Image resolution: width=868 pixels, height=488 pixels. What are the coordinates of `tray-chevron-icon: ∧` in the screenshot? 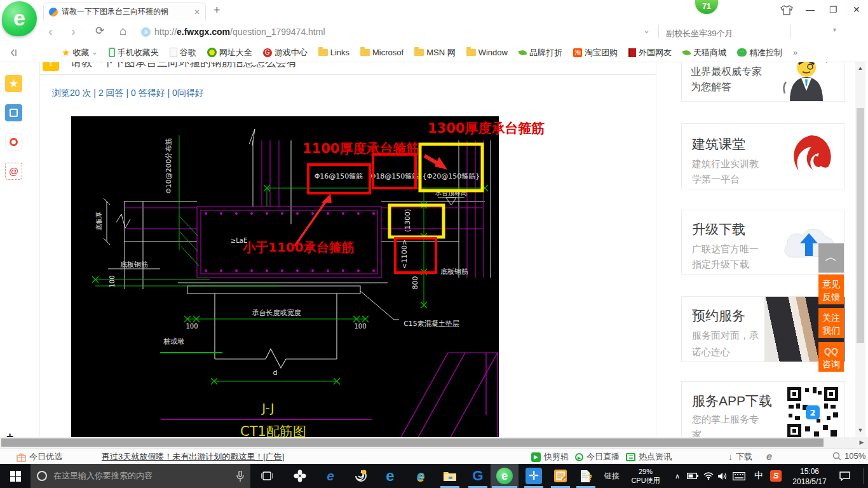 It's located at (677, 476).